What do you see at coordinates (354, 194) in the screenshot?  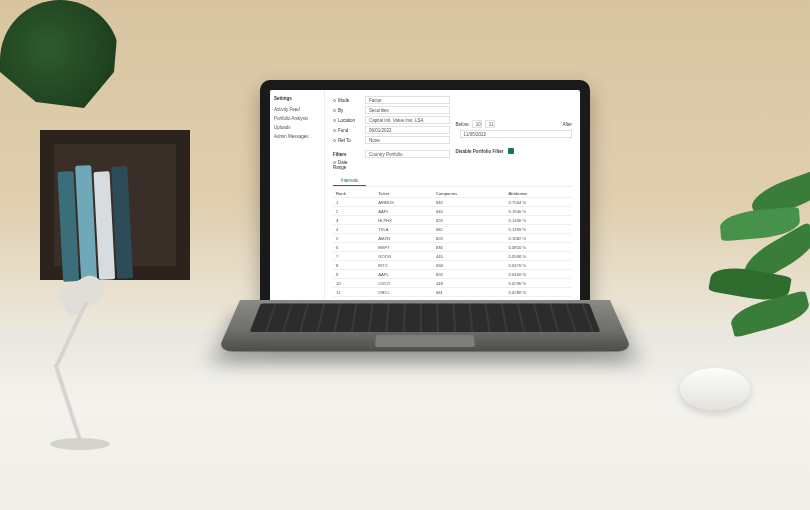 I see `col-rank: Rank` at bounding box center [354, 194].